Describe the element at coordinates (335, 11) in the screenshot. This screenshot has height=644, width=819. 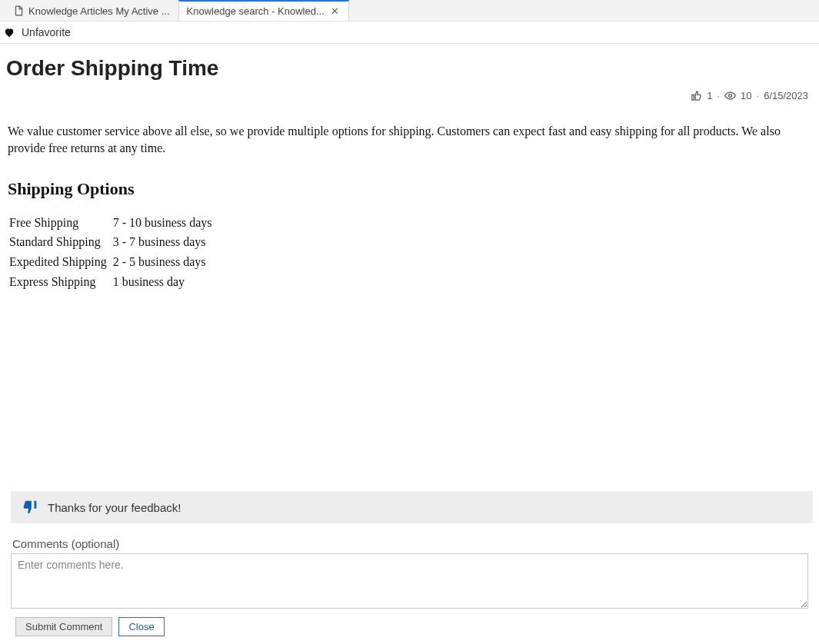
I see `close-icon: ✕` at that location.